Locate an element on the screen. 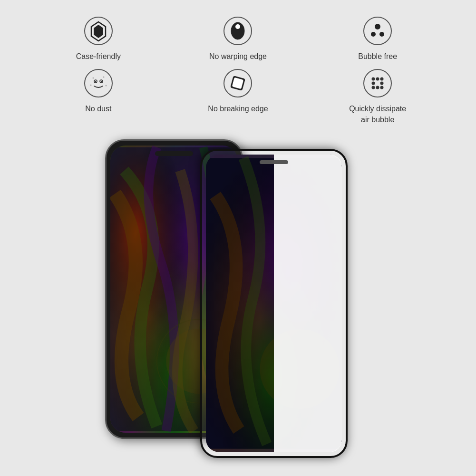 The width and height of the screenshot is (476, 476). no-warping-edge-icon is located at coordinates (238, 31).